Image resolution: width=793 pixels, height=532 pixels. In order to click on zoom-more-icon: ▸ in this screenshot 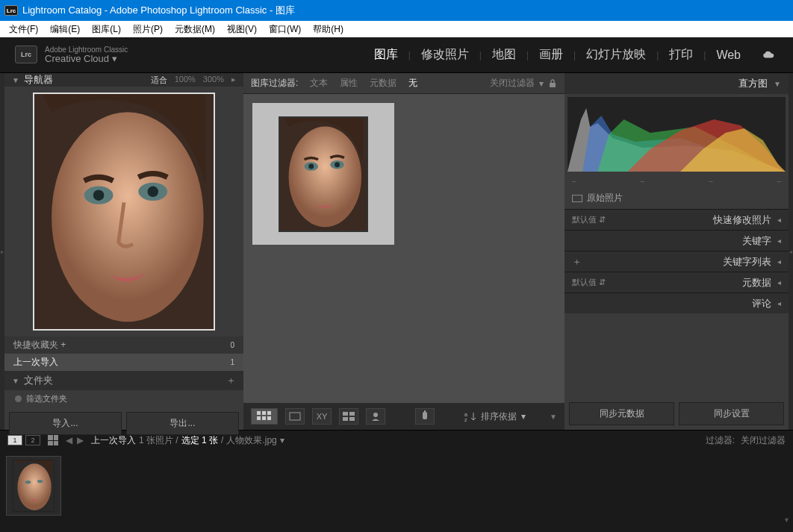, I will do `click(234, 81)`.